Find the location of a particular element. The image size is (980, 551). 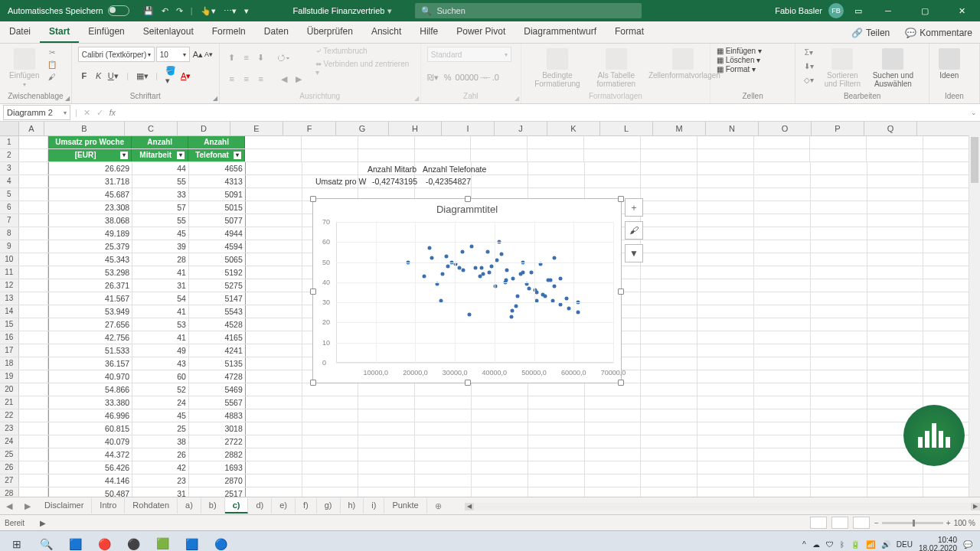

qat-customize-icon: ▾ is located at coordinates (247, 11).